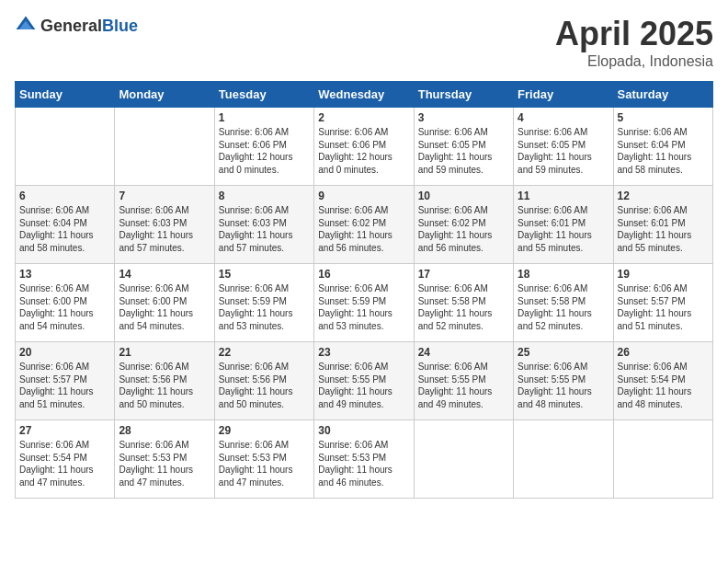  I want to click on day-number: 17, so click(463, 274).